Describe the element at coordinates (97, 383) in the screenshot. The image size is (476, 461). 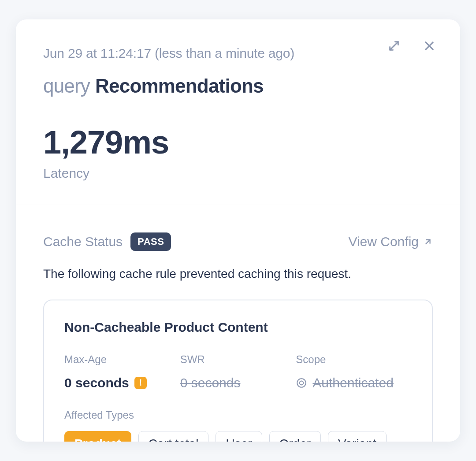
I see `rule-max-age-value-text: 0 seconds` at that location.